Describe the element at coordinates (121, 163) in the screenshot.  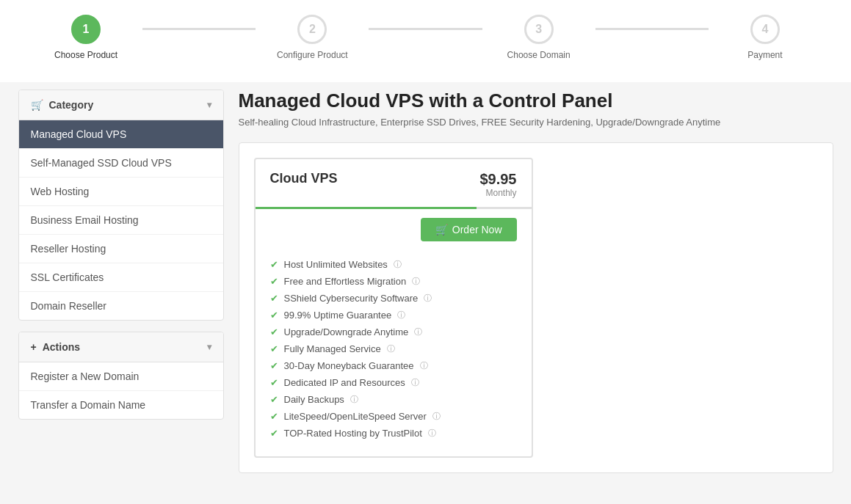
I see `category-item-self-managed-ssd: Self-Managed SSD Cloud VPS` at that location.